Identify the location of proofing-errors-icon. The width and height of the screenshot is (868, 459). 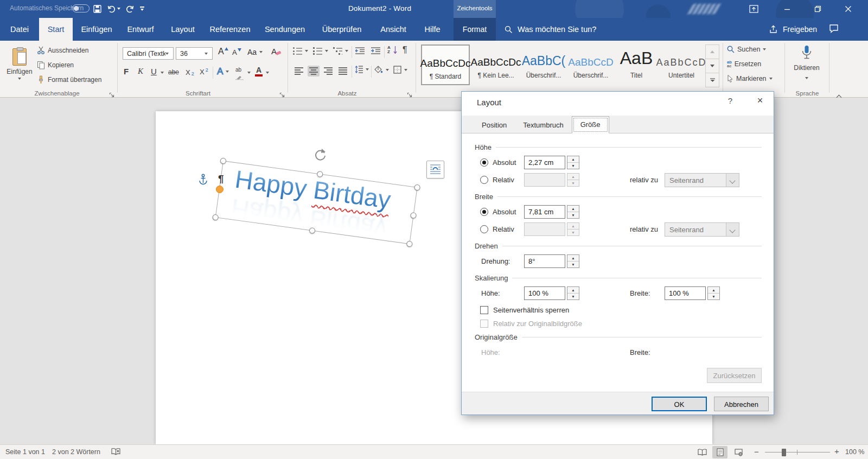
(116, 452).